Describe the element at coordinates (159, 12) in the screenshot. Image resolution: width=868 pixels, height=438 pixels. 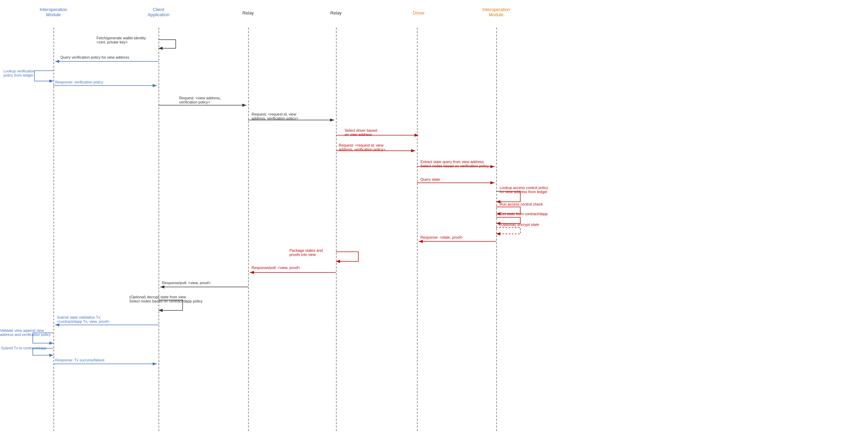
I see `participant-ca: ClientApplication` at that location.